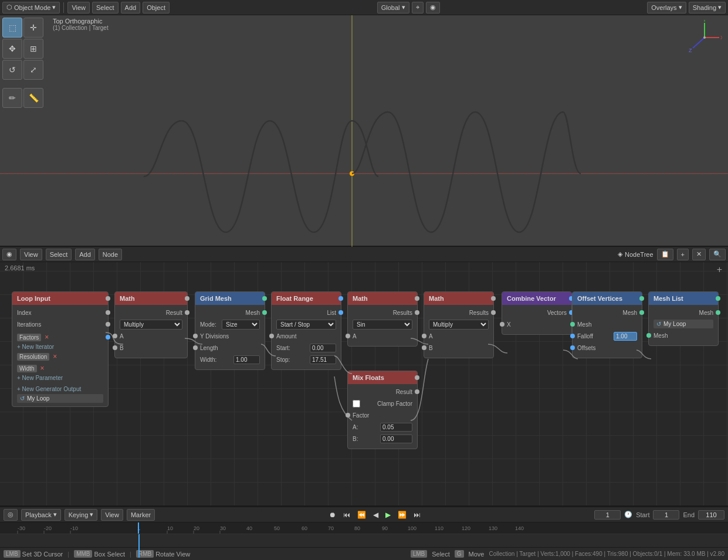  What do you see at coordinates (33, 357) in the screenshot?
I see `resolution-tag: Resolution` at bounding box center [33, 357].